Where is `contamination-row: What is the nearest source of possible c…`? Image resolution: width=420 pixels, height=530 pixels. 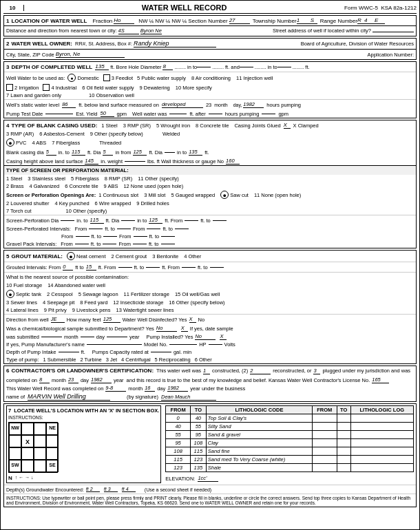
contamination-row: What is the nearest source of possible c… is located at coordinates (210, 277).